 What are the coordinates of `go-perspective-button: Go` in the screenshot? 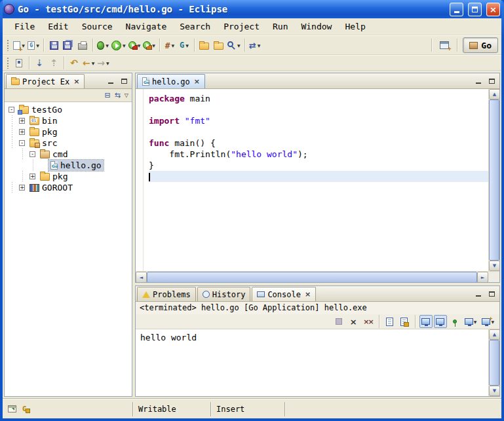 It's located at (480, 45).